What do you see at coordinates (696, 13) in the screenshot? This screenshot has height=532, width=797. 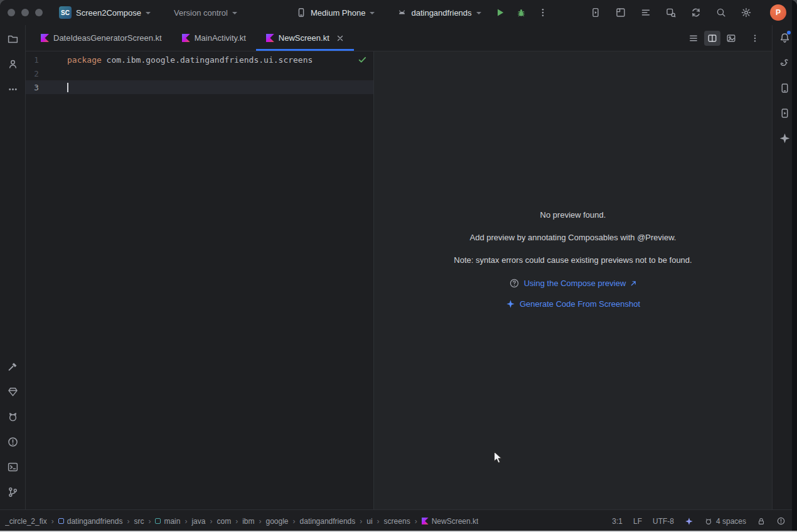 I see `sync-project-icon` at bounding box center [696, 13].